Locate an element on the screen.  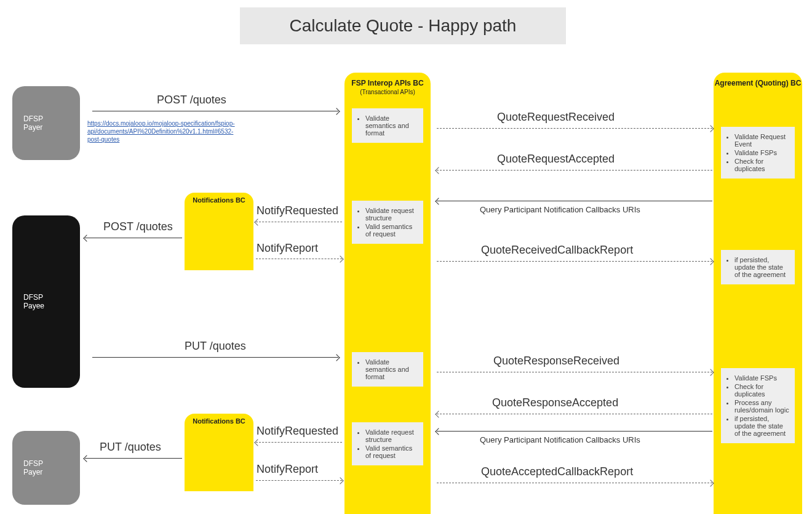
label-notify-requested-1: NotifyRequested is located at coordinates (298, 211).